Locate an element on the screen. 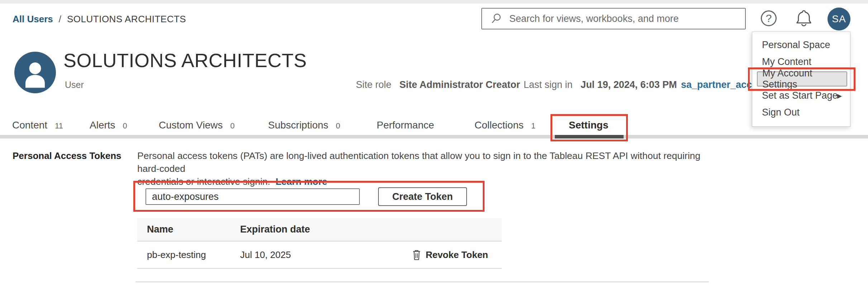 This screenshot has height=305, width=868. tab-performance: Performance is located at coordinates (405, 125).